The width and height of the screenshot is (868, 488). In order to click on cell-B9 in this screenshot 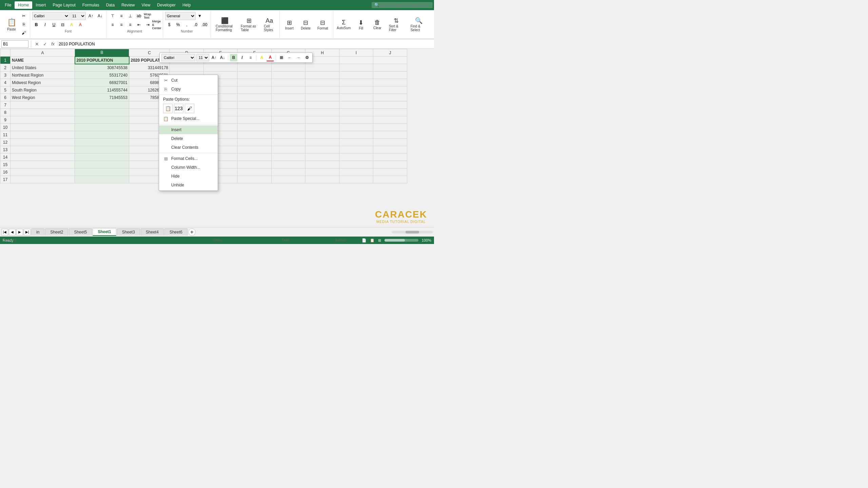, I will do `click(102, 120)`.